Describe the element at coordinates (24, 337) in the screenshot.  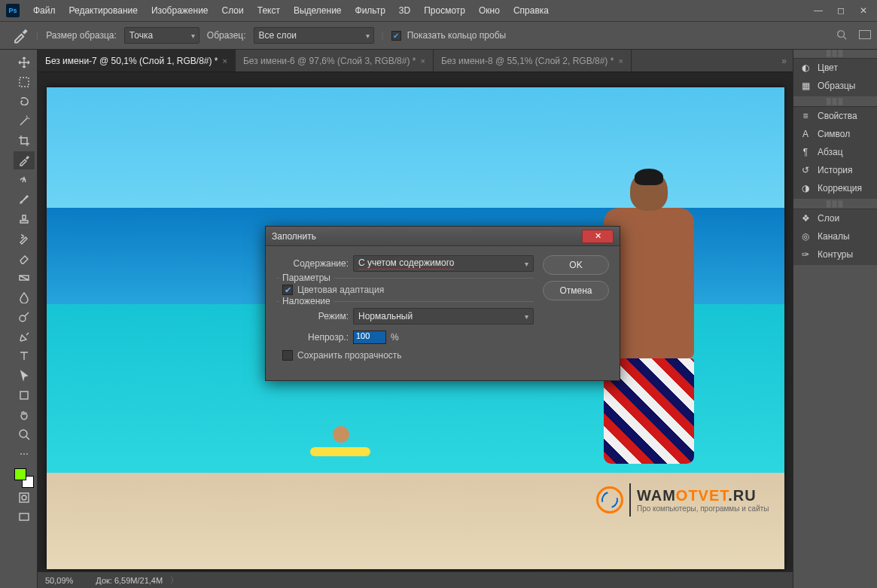
I see `pen-tool-icon` at that location.